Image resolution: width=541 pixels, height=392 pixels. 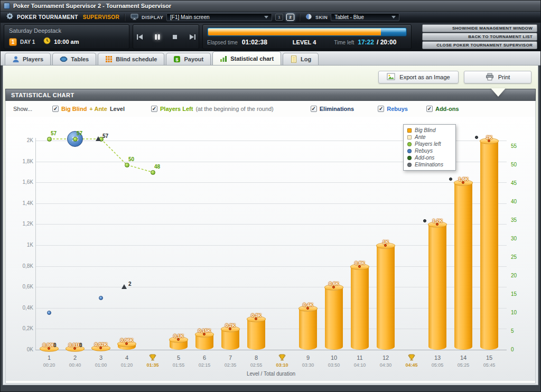 What do you see at coordinates (428, 144) in the screenshot?
I see `legend-label: Players left` at bounding box center [428, 144].